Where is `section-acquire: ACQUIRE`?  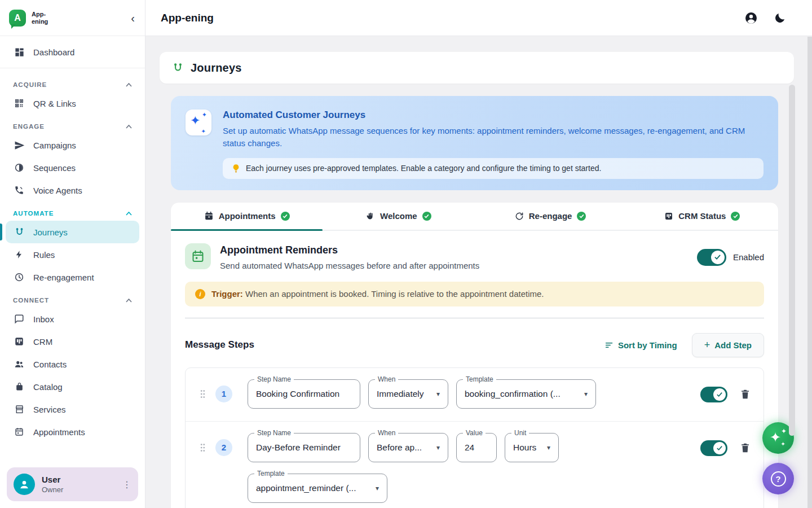
section-acquire: ACQUIRE is located at coordinates (72, 82).